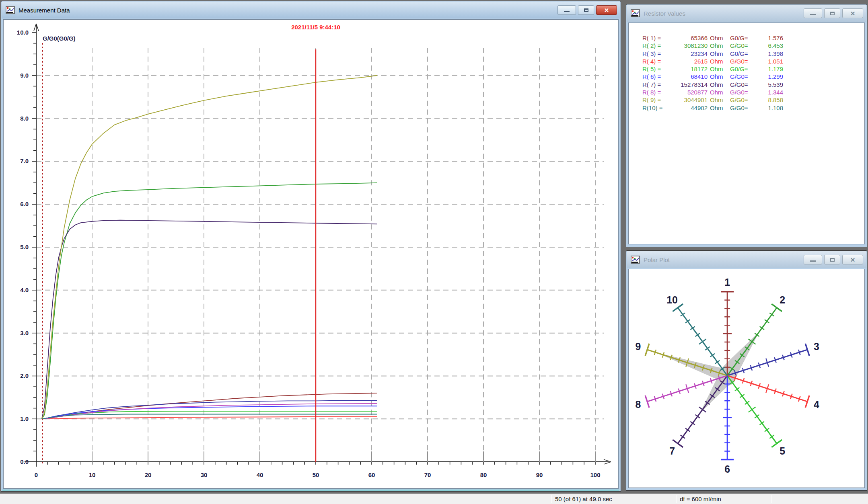 The width and height of the screenshot is (868, 504). What do you see at coordinates (687, 38) in the screenshot?
I see `resistance-value: 65366` at bounding box center [687, 38].